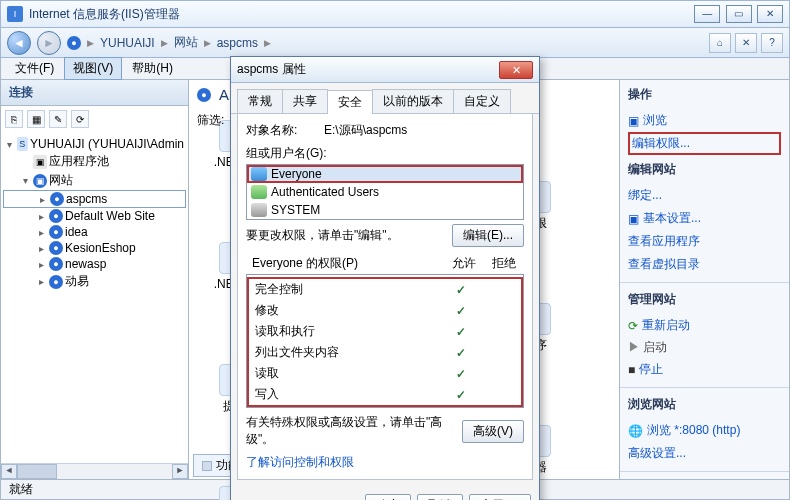 The width and height of the screenshot is (790, 500). Describe the element at coordinates (516, 70) in the screenshot. I see `dialog-close-button: ✕` at that location.